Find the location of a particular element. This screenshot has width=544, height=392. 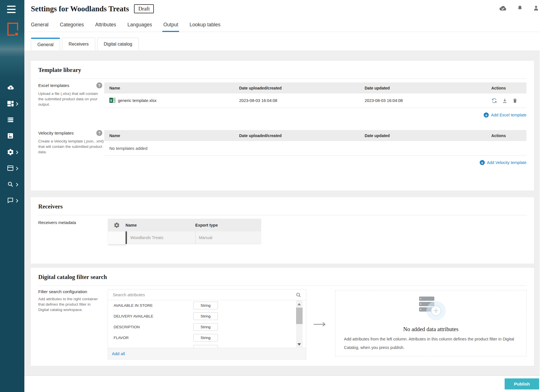

publish-button: Publish is located at coordinates (522, 384).